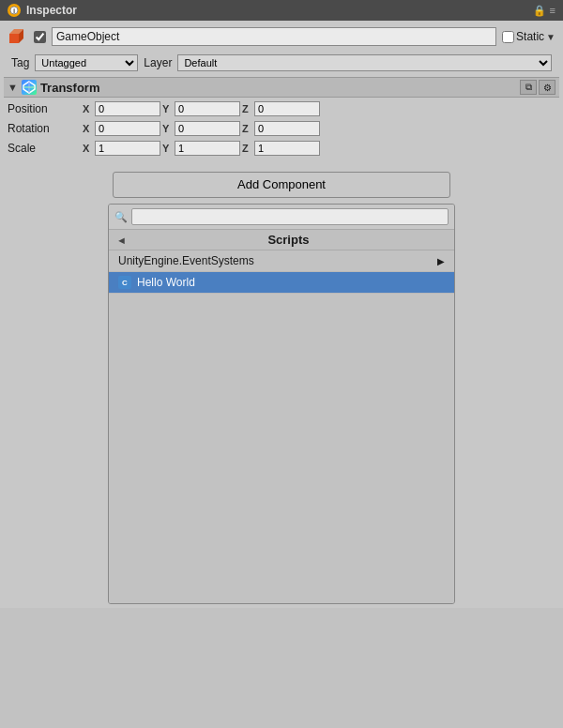  What do you see at coordinates (128, 129) in the screenshot?
I see `rotation-x-input` at bounding box center [128, 129].